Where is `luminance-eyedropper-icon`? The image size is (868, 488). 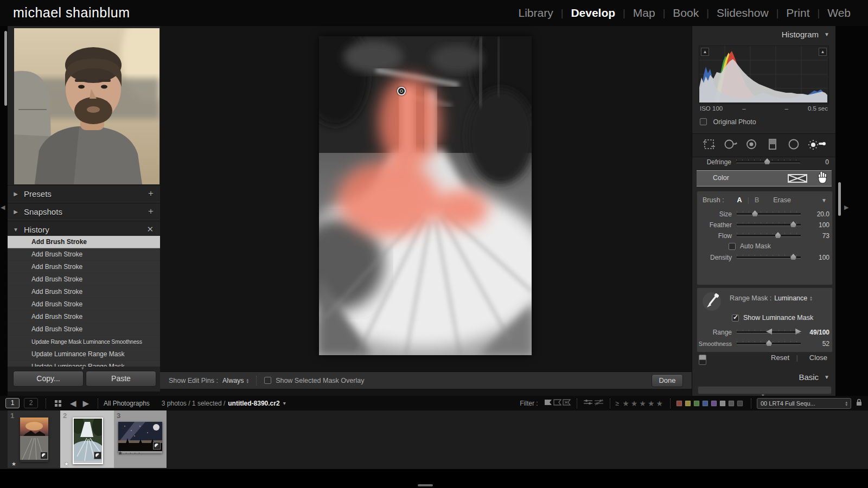 luminance-eyedropper-icon is located at coordinates (712, 303).